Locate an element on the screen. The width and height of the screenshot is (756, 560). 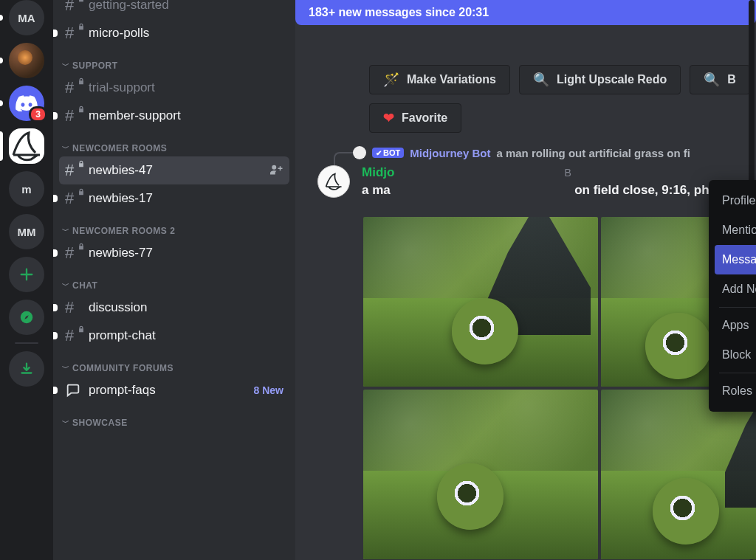
channel-getting-started: # getting-started is located at coordinates (174, 10).